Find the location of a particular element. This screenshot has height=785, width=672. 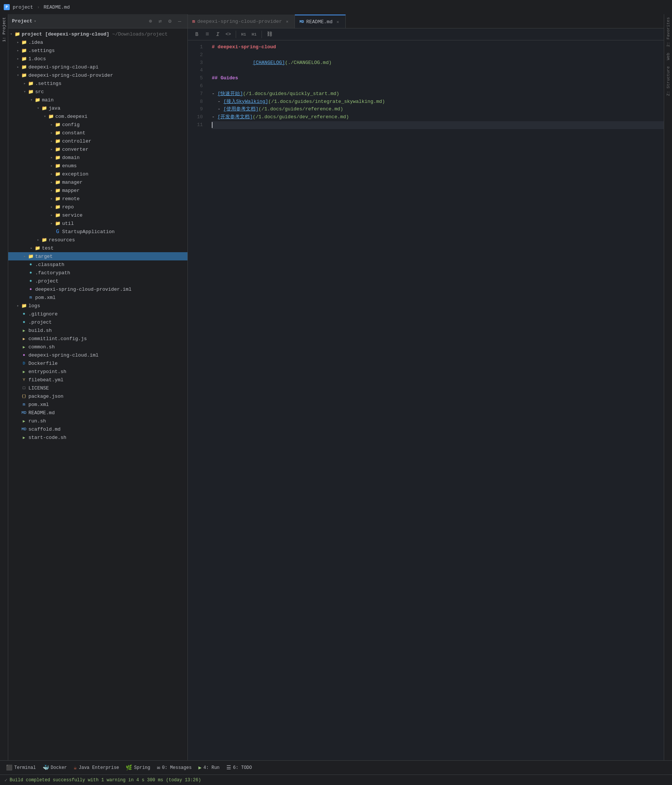

provider-tab-close: ✕ is located at coordinates (287, 22).